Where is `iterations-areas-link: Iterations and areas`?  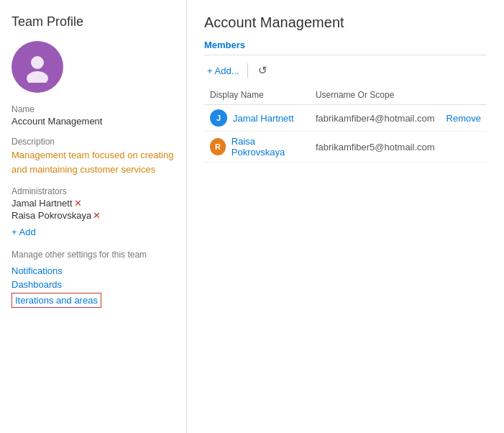 iterations-areas-link: Iterations and areas is located at coordinates (56, 301).